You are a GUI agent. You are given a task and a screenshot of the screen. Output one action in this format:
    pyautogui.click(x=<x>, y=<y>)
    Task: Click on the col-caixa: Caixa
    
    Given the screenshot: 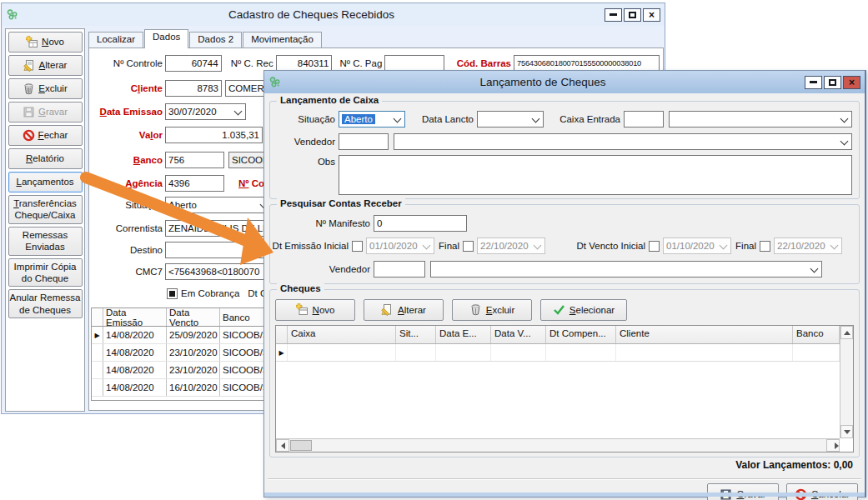 What is the action you would take?
    pyautogui.click(x=342, y=335)
    